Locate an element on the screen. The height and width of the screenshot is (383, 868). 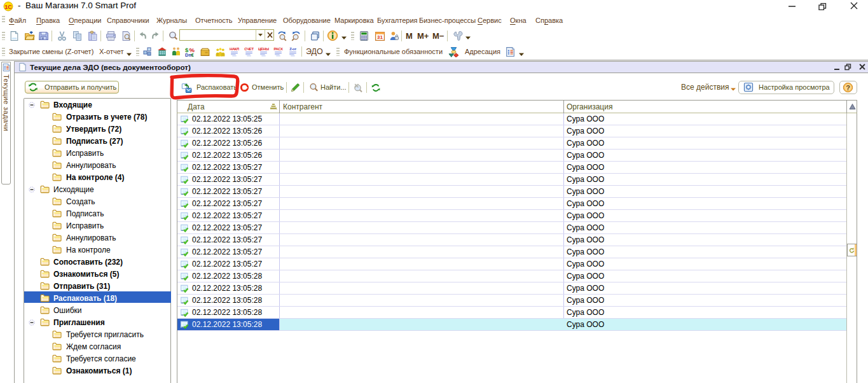
svg-text: 31 is located at coordinates (380, 37).